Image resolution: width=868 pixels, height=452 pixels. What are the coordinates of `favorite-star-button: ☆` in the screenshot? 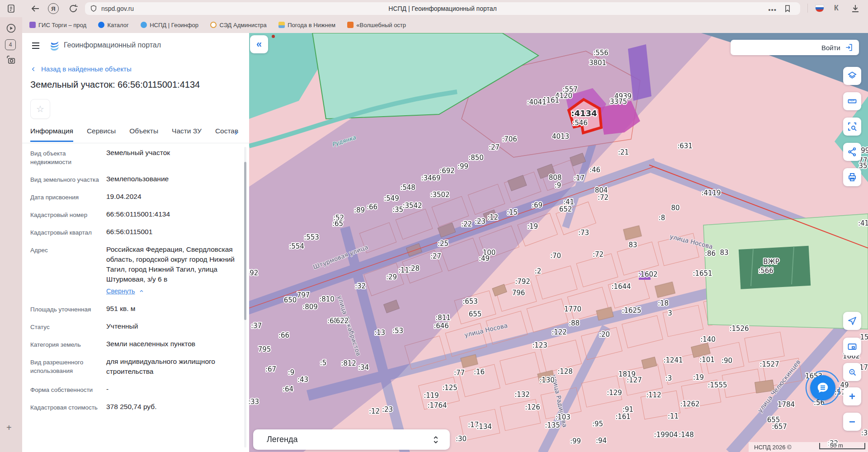 It's located at (40, 109).